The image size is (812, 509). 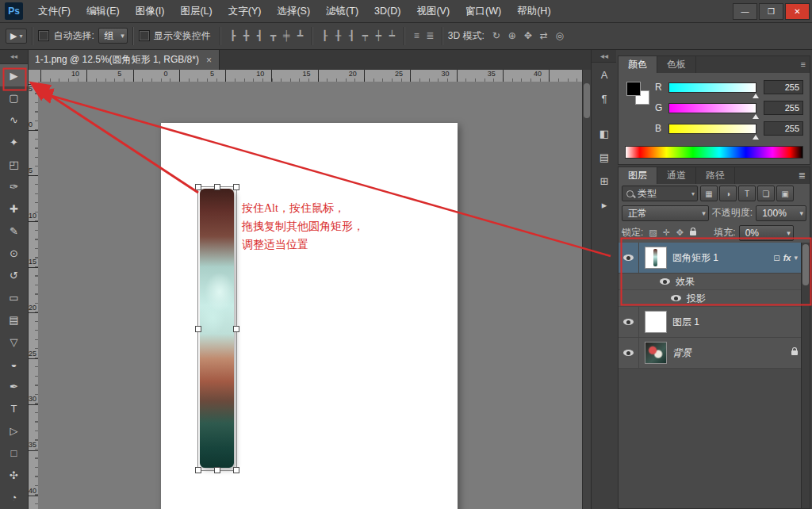 I want to click on color-slider: G255, so click(x=730, y=108).